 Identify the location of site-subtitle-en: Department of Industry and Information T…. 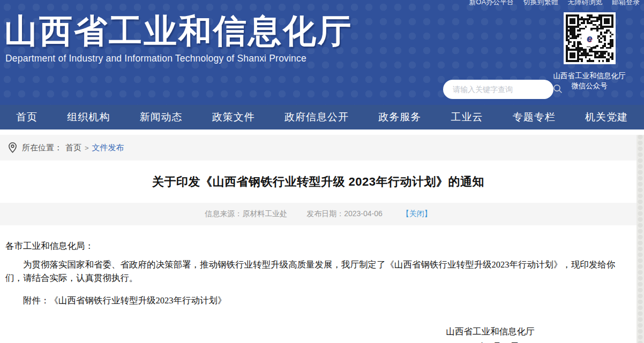
(325, 59).